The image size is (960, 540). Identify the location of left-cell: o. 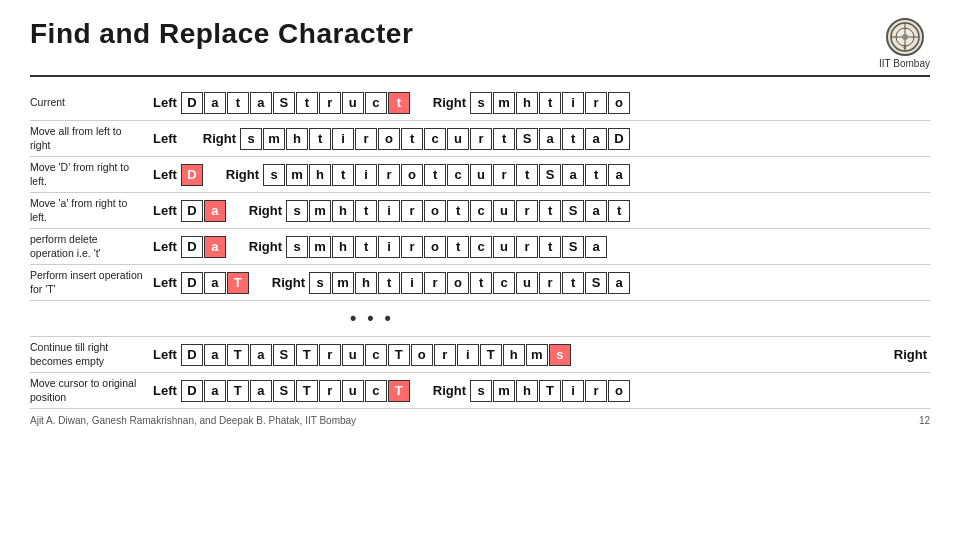
(422, 355).